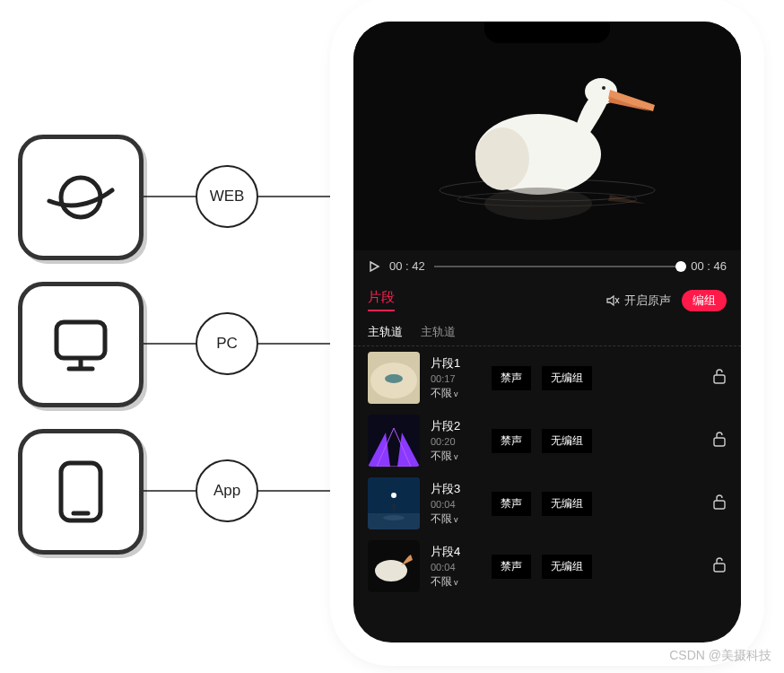  Describe the element at coordinates (709, 266) in the screenshot. I see `time-total: 00 : 46` at that location.